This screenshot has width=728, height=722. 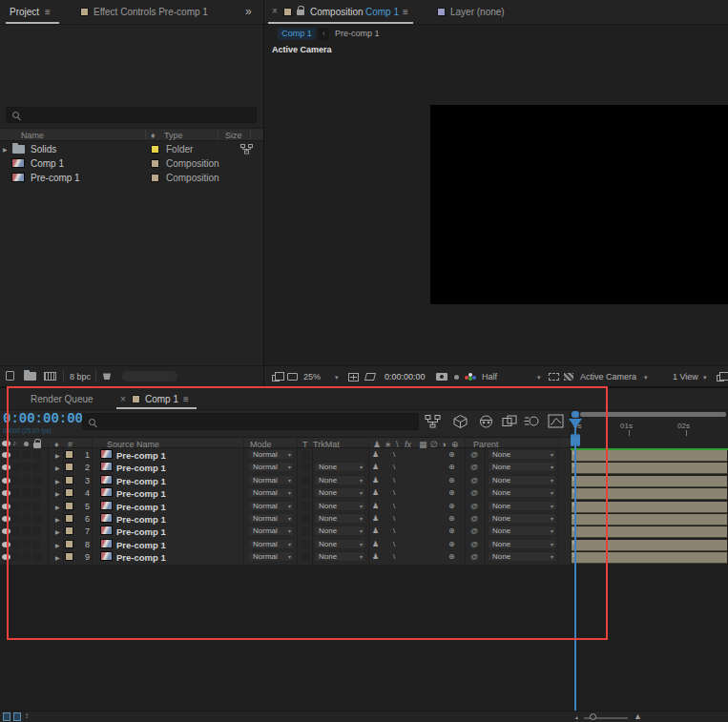 What do you see at coordinates (150, 376) in the screenshot?
I see `footer-scrub-pill` at bounding box center [150, 376].